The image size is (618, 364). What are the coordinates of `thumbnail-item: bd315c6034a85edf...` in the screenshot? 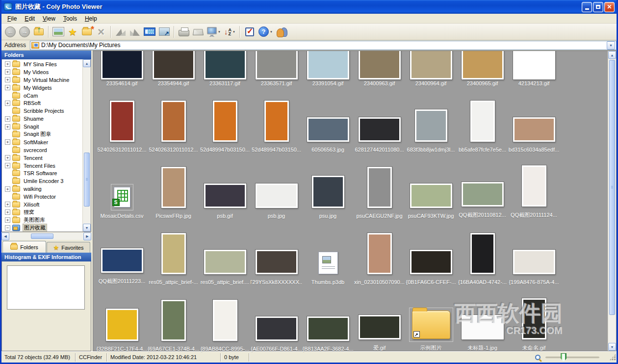 It's located at (534, 121).